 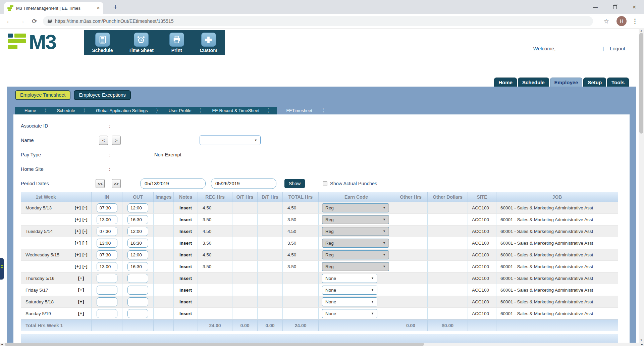 I want to click on toolbar-timesheet-button: Time Sheet, so click(x=141, y=43).